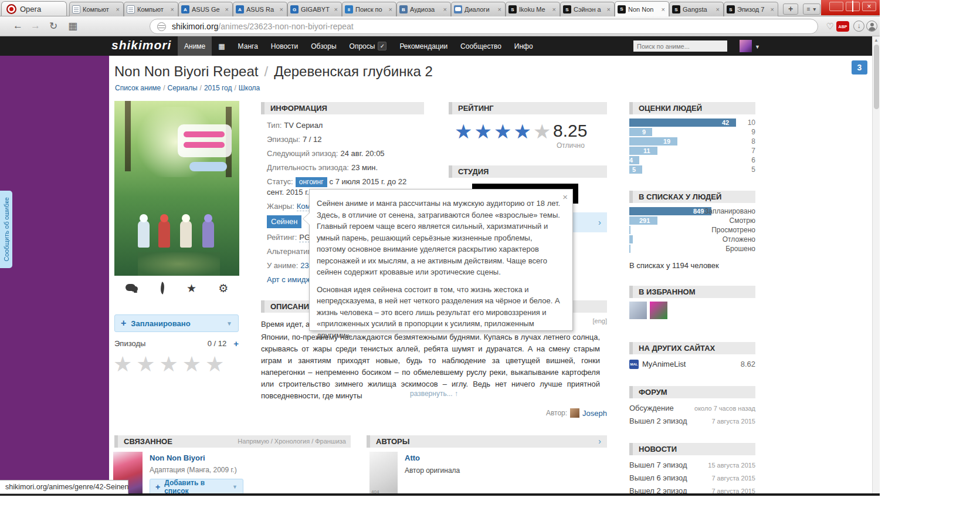 The height and width of the screenshot is (528, 980). Describe the element at coordinates (812, 9) in the screenshot. I see `tab-list-button: ≡ ▾` at that location.